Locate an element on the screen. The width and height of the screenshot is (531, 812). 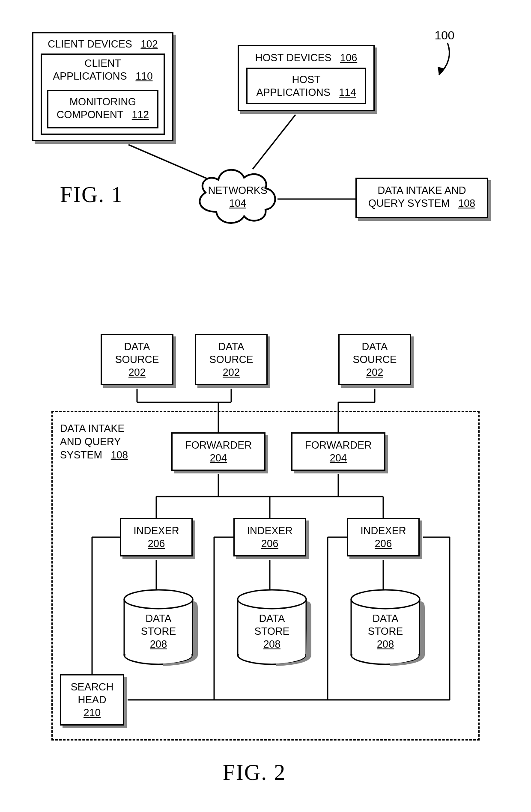
indexer-1: INDEXER 206 is located at coordinates (156, 537).